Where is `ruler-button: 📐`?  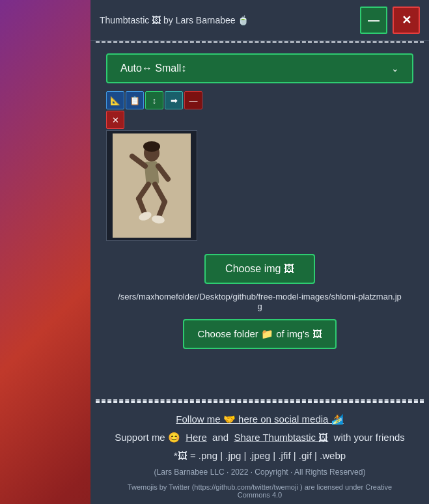
ruler-button: 📐 is located at coordinates (115, 100).